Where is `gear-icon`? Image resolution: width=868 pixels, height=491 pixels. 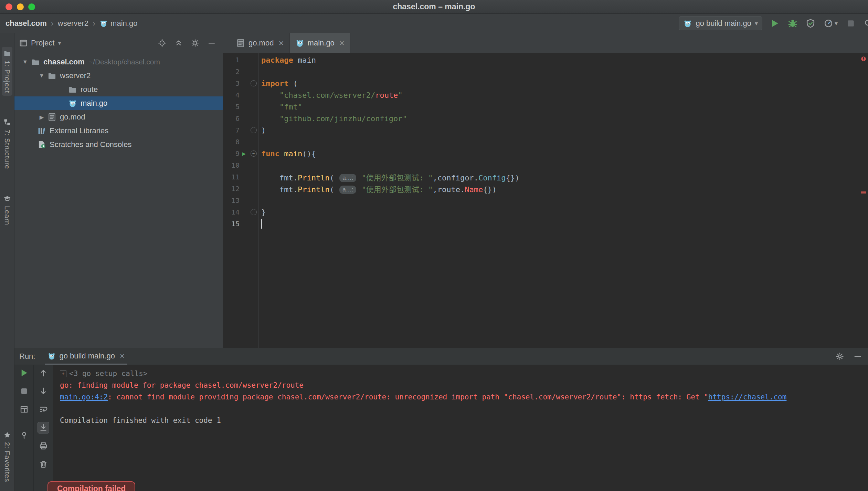
gear-icon is located at coordinates (840, 356).